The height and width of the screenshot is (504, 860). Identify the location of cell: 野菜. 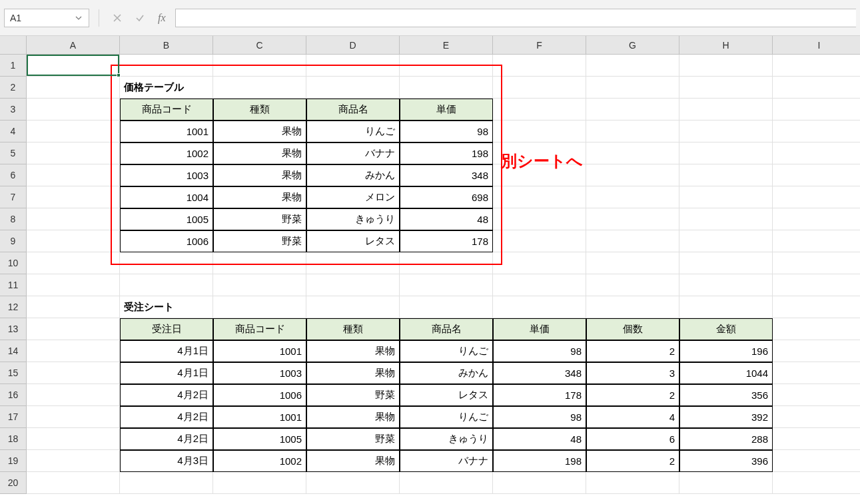
(353, 395).